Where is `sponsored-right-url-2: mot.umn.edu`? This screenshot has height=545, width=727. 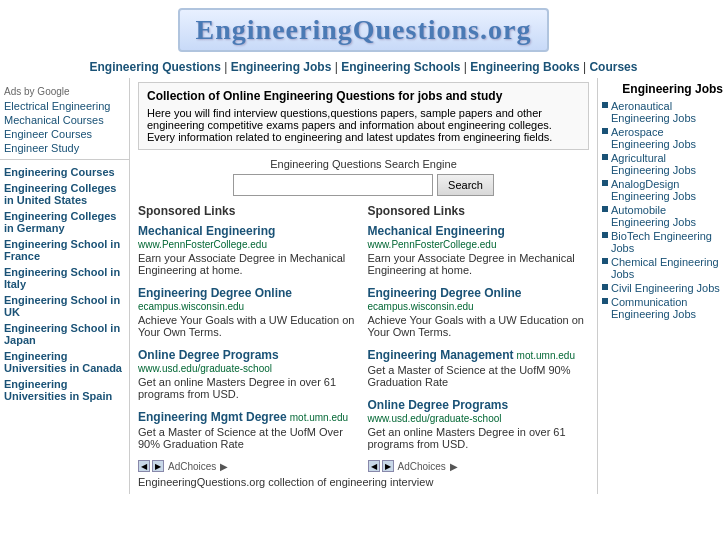
sponsored-right-url-2: mot.umn.edu is located at coordinates (546, 356).